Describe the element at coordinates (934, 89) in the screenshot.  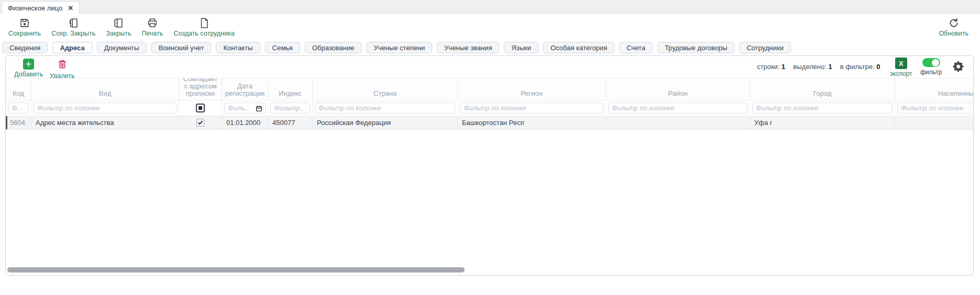
I see `column-header-settlement: Населенный` at that location.